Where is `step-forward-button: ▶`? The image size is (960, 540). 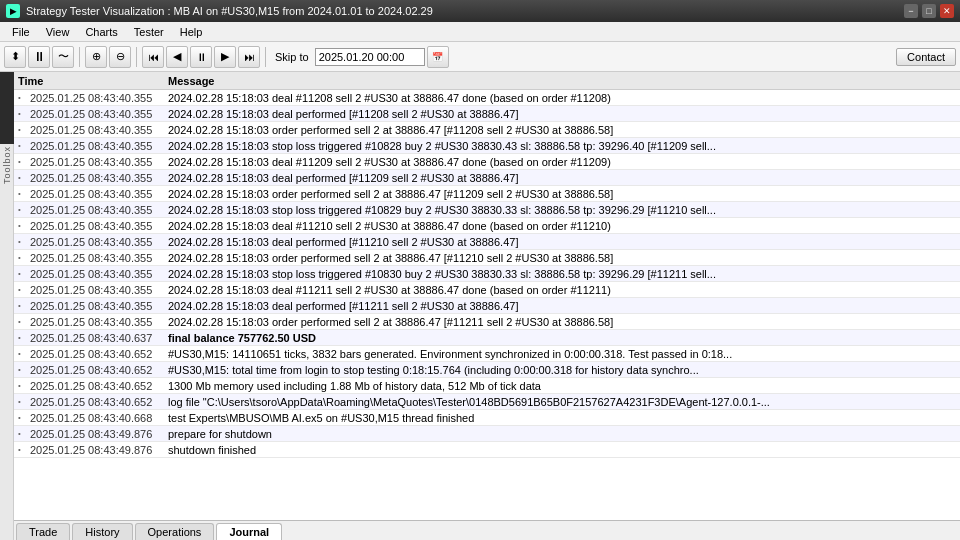 step-forward-button: ▶ is located at coordinates (225, 57).